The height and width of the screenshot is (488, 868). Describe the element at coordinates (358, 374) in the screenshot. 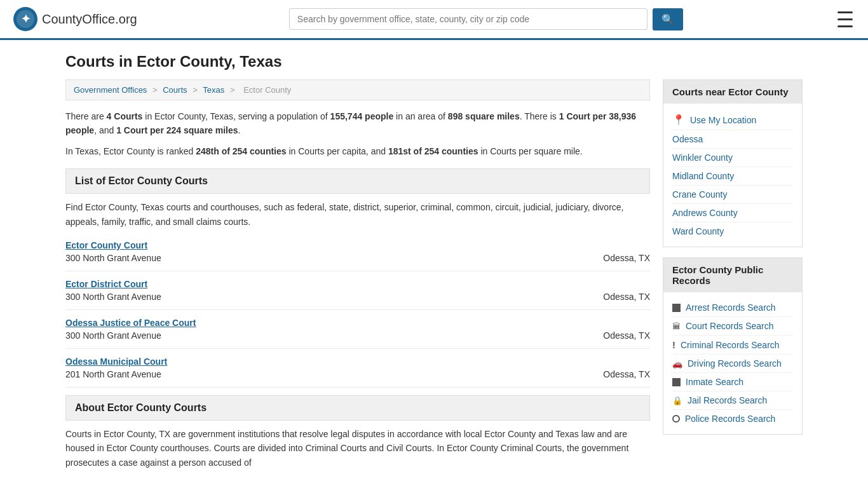

I see `court-details-3: 201 North Grant Avenue Odessa, TX` at that location.